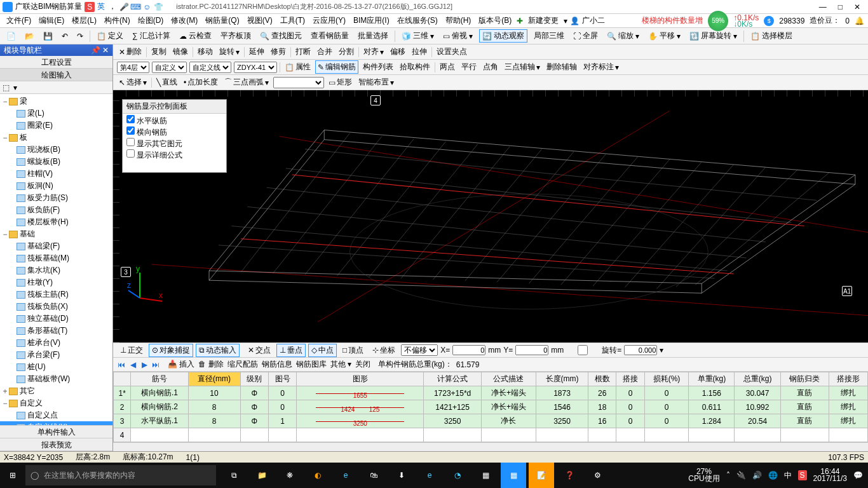 The image size is (868, 488). Describe the element at coordinates (56, 367) in the screenshot. I see `tree-node: 桩(U)` at that location.